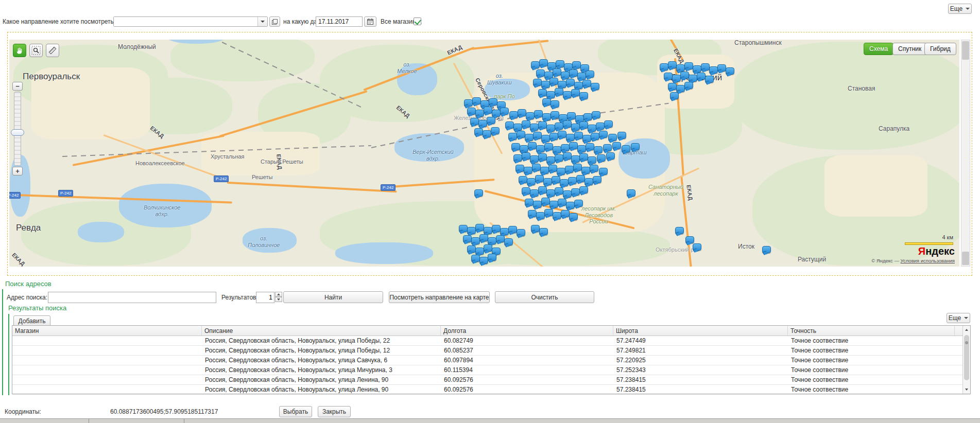 This screenshot has width=980, height=423. What do you see at coordinates (132, 297) in the screenshot?
I see `address-search-input` at bounding box center [132, 297].